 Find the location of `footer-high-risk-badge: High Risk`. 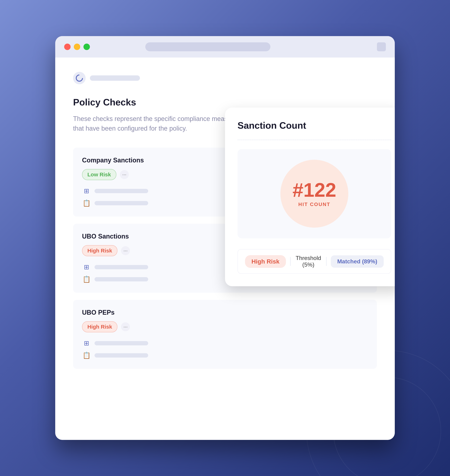

footer-high-risk-badge: High Risk is located at coordinates (265, 261).